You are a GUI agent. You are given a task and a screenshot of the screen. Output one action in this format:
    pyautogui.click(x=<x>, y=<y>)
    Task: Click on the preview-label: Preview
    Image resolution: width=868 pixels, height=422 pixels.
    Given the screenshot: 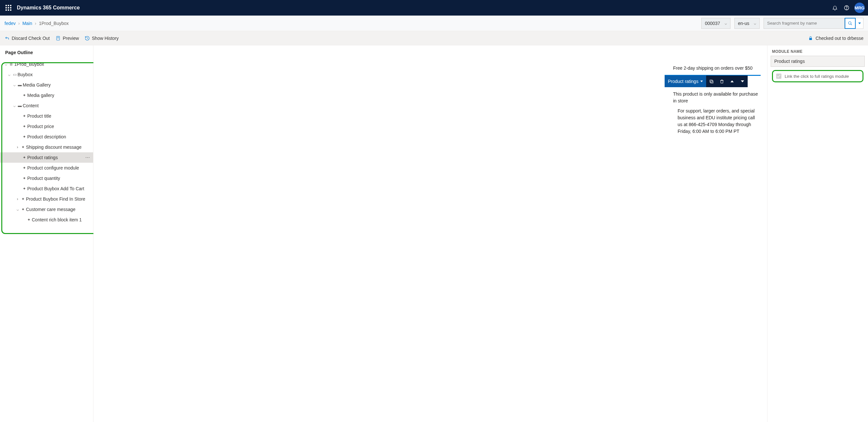 What is the action you would take?
    pyautogui.click(x=71, y=38)
    